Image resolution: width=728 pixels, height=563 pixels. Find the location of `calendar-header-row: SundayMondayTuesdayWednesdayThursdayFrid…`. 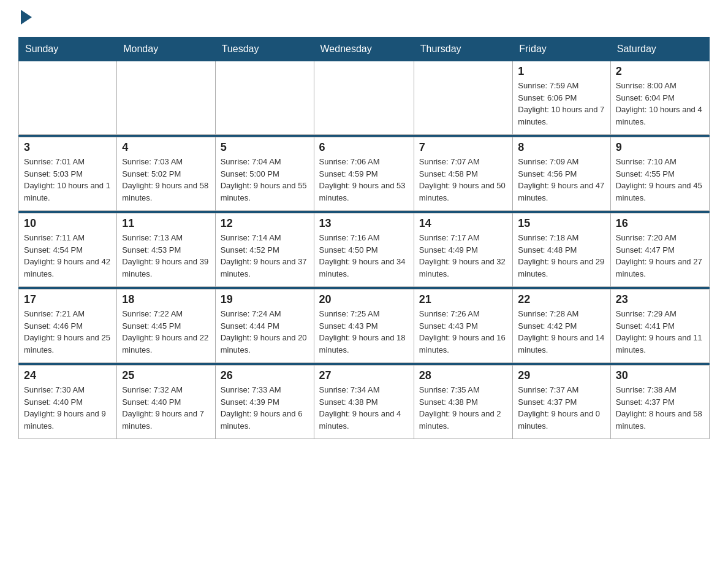

calendar-header-row: SundayMondayTuesdayWednesdayThursdayFrid… is located at coordinates (364, 49).